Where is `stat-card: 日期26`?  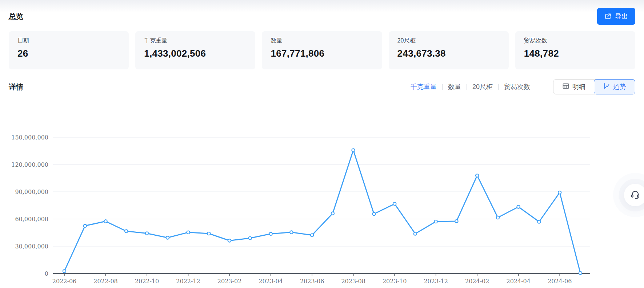 stat-card: 日期26 is located at coordinates (69, 50).